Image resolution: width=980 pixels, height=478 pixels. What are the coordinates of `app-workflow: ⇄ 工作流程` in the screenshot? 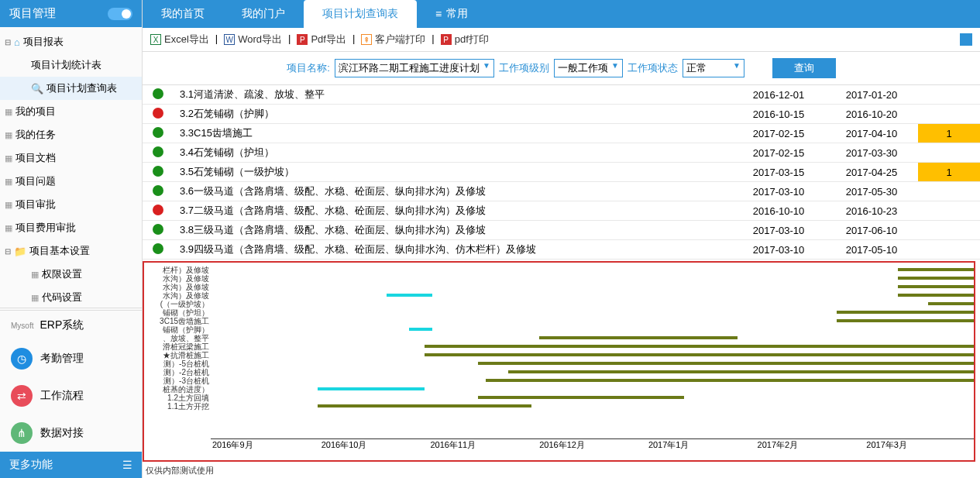 It's located at (71, 396).